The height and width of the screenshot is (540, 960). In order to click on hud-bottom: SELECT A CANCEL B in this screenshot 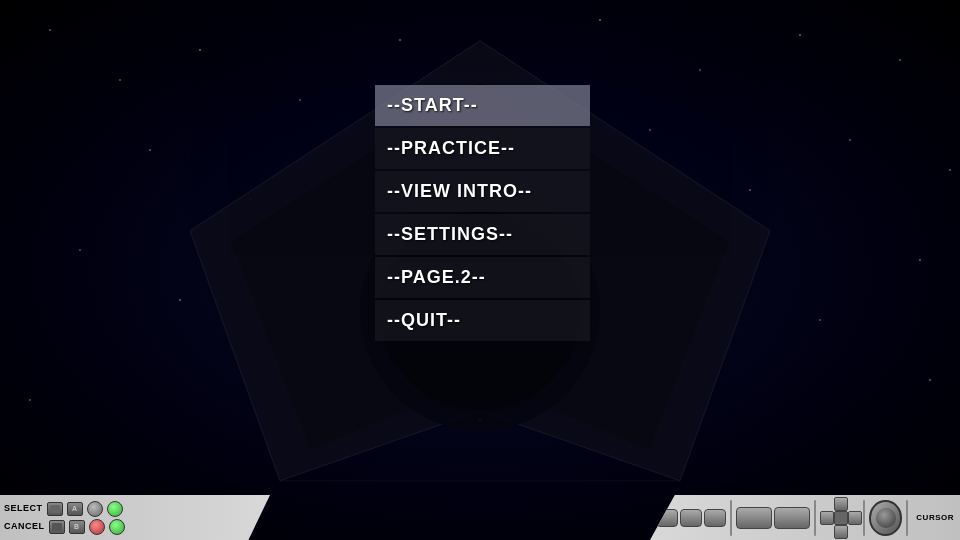, I will do `click(480, 518)`.